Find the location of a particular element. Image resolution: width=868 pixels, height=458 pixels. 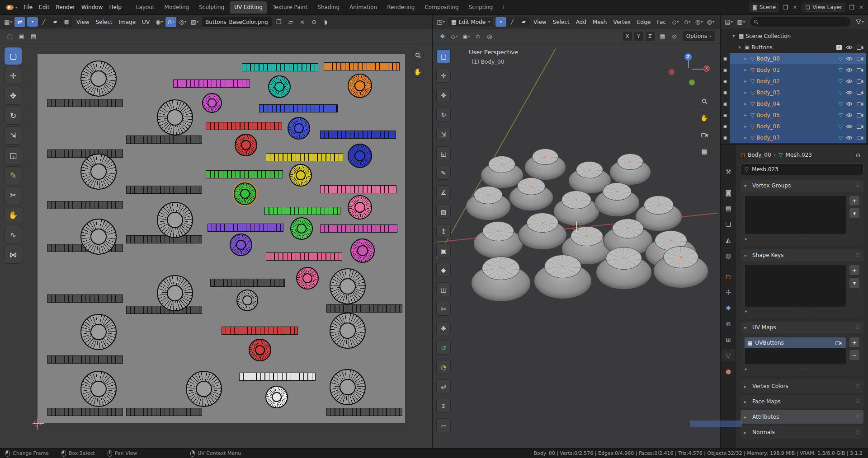

snap-magnet-toggle: ∩▾ is located at coordinates (171, 22).